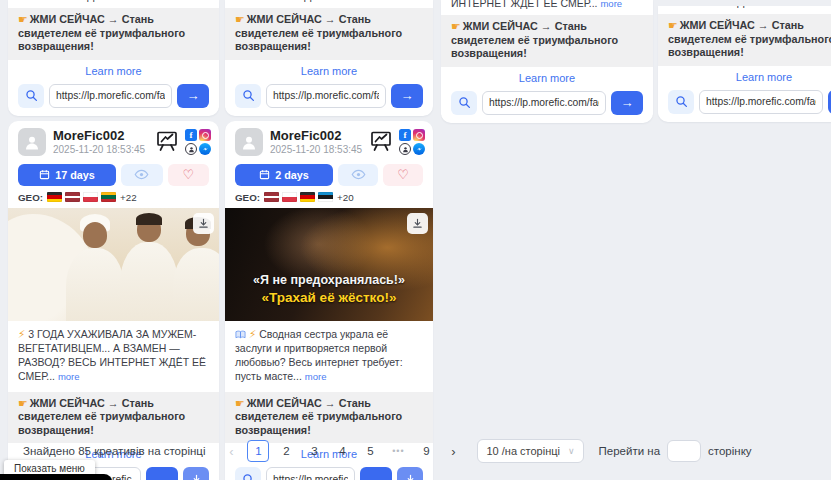 The image size is (831, 480). What do you see at coordinates (205, 135) in the screenshot?
I see `instagram-icon` at bounding box center [205, 135].